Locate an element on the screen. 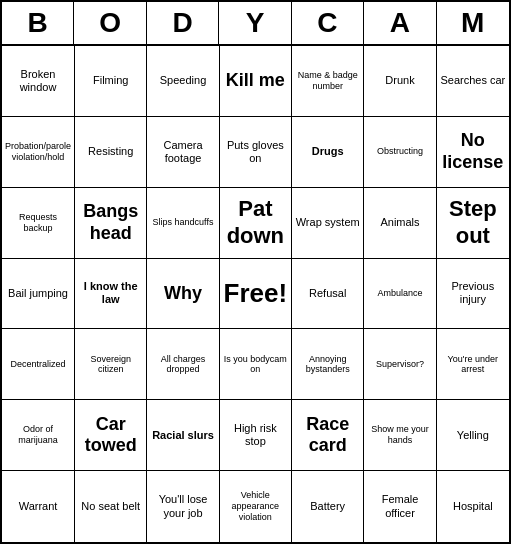 The height and width of the screenshot is (544, 511). header-O: O is located at coordinates (110, 23).